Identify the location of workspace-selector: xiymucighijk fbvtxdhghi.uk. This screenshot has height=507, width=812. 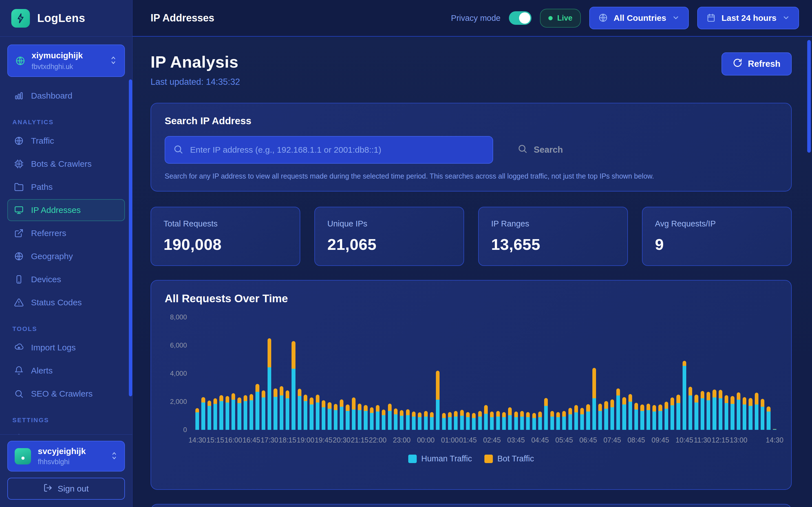
(66, 61).